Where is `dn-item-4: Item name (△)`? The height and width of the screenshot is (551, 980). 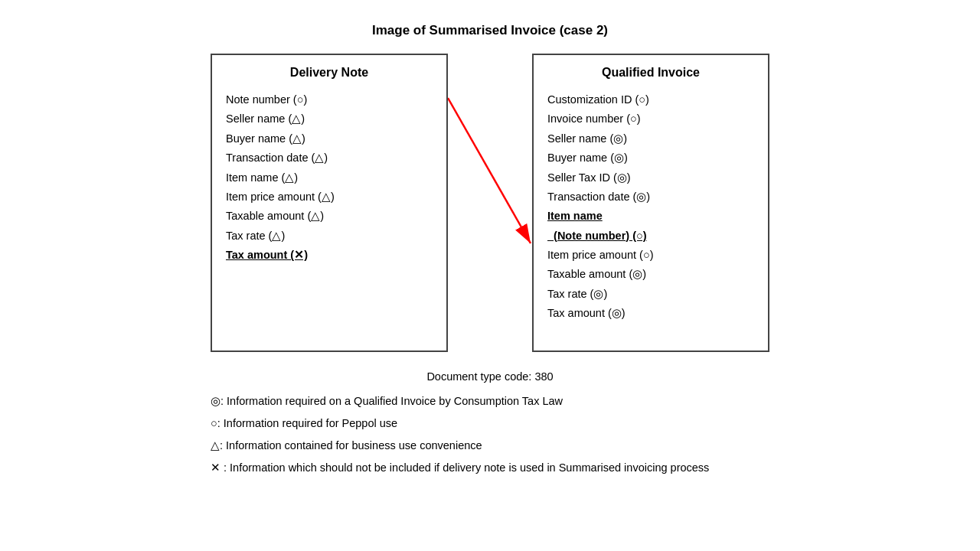 dn-item-4: Item name (△) is located at coordinates (329, 178).